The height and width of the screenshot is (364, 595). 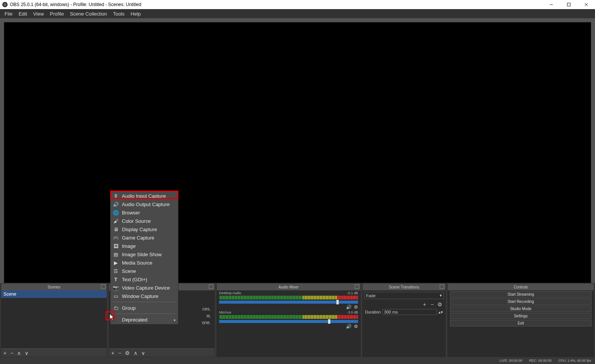 What do you see at coordinates (144, 204) in the screenshot?
I see `cm-audio-output-capture: 🔊Audio Output Capture` at bounding box center [144, 204].